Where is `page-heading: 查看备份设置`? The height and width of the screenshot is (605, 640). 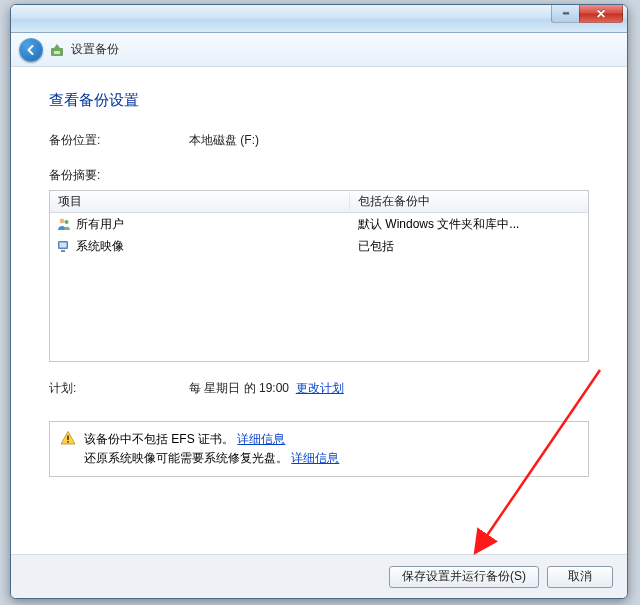
page-heading: 查看备份设置 is located at coordinates (319, 100).